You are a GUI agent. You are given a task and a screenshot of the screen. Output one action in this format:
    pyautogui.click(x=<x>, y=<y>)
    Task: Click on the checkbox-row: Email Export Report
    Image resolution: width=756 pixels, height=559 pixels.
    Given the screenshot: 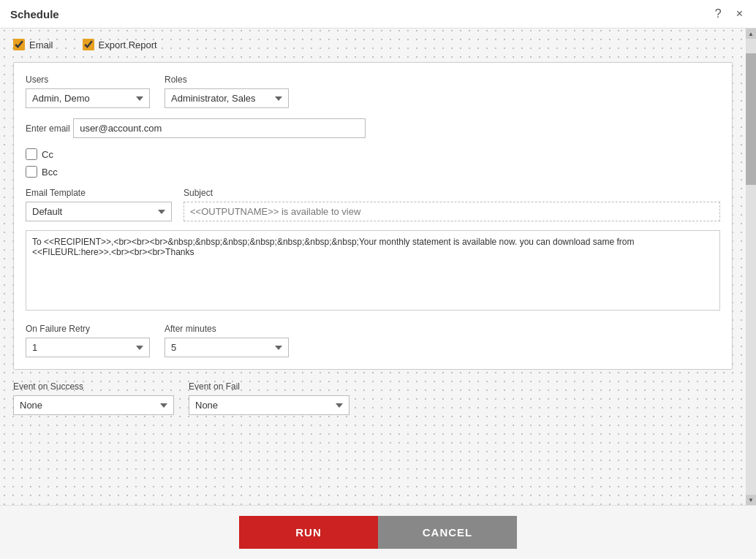 What is the action you would take?
    pyautogui.click(x=373, y=45)
    